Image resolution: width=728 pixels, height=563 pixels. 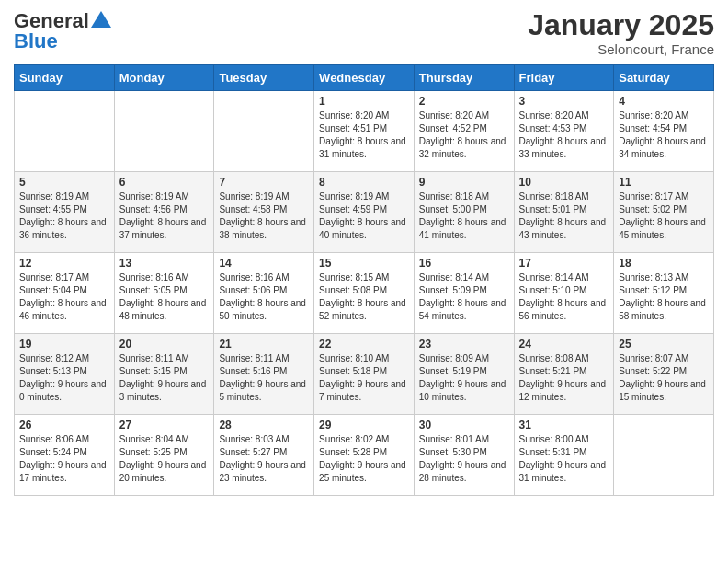 I want to click on day-number: 9, so click(x=464, y=182).